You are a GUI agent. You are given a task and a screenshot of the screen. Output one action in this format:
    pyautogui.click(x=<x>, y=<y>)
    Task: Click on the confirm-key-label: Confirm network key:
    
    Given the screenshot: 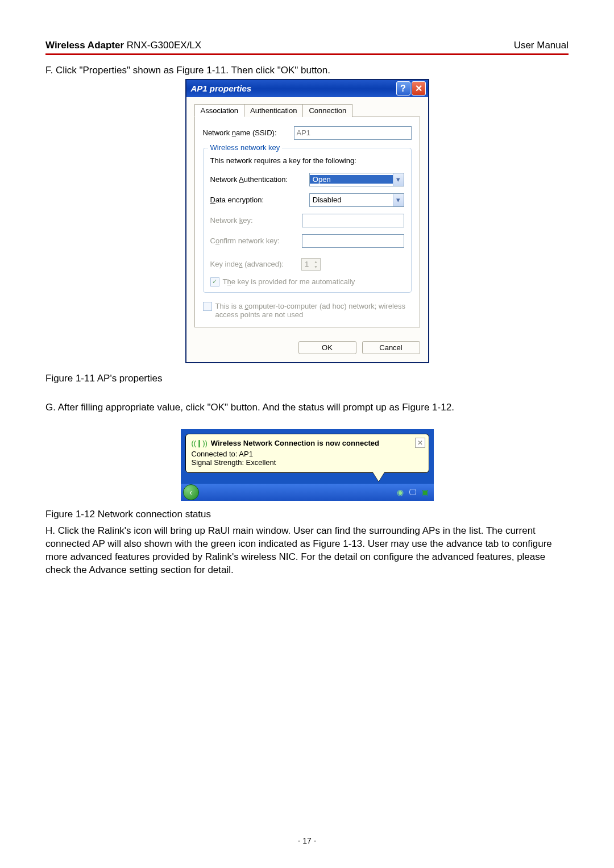 What is the action you would take?
    pyautogui.click(x=256, y=241)
    